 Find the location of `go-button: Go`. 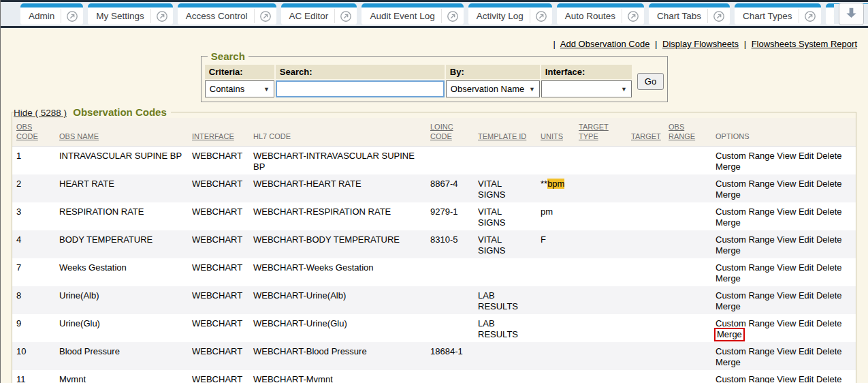

go-button: Go is located at coordinates (651, 82).